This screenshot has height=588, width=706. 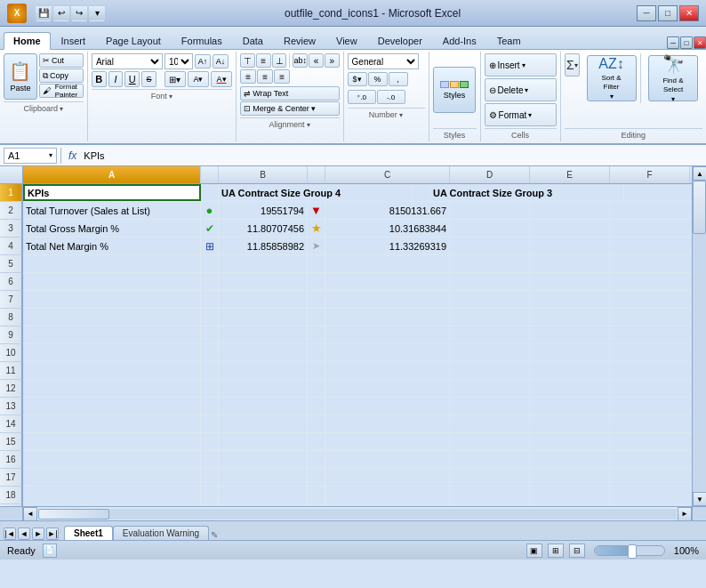 I want to click on col-header-icon2, so click(x=317, y=174).